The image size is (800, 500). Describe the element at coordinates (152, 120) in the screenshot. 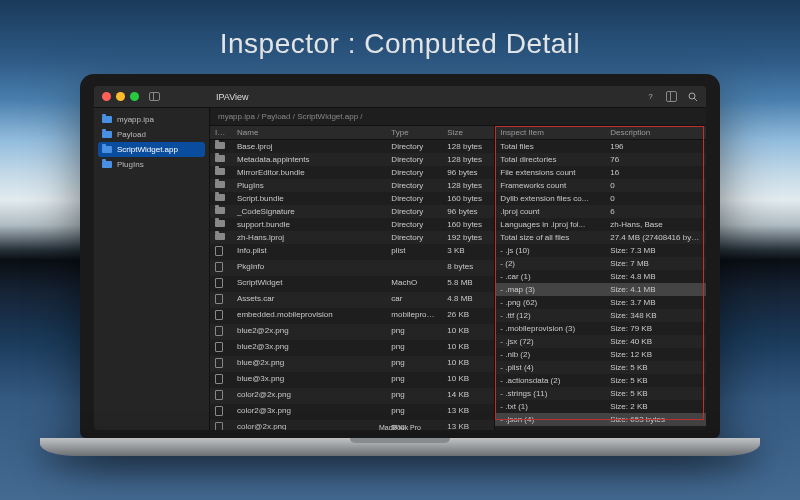

I see `sidebar-item: myapp.ipa` at that location.